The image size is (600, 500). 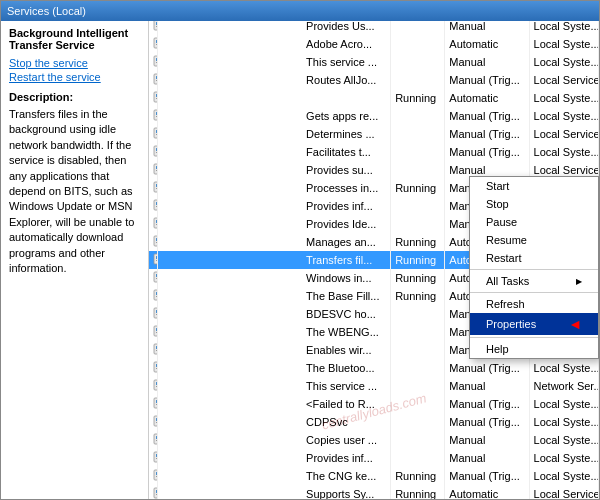 What do you see at coordinates (374, 476) in the screenshot?
I see `table-row: CNG Key IsolationThe CNG ke...RunningMan…` at bounding box center [374, 476].